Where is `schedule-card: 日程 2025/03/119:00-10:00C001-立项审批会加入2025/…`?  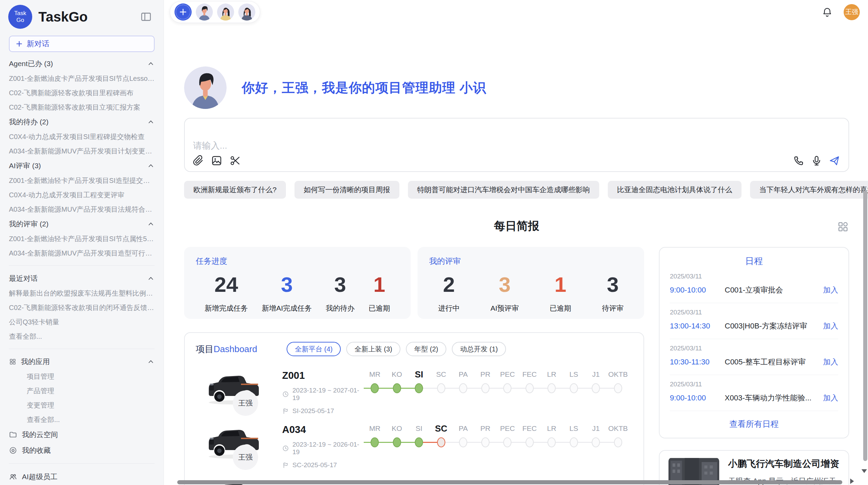
schedule-card: 日程 2025/03/119:00-10:00C001-立项审批会加入2025/… is located at coordinates (754, 343).